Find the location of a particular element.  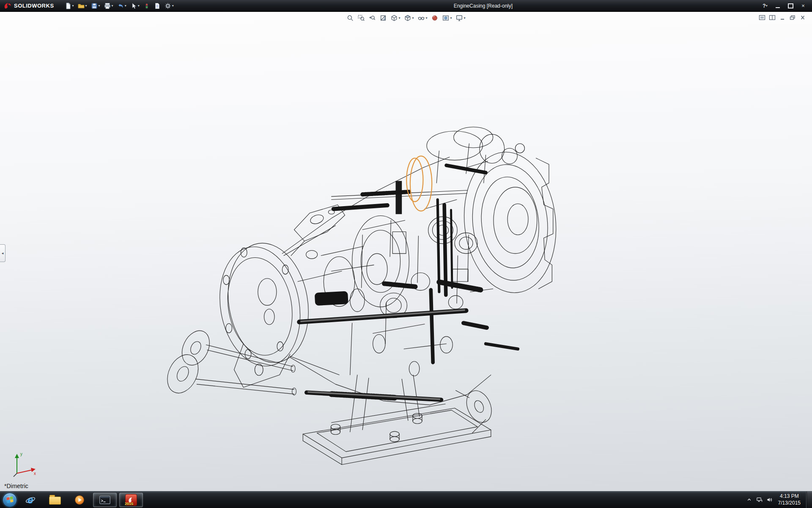

print-button: ▾ is located at coordinates (109, 6).